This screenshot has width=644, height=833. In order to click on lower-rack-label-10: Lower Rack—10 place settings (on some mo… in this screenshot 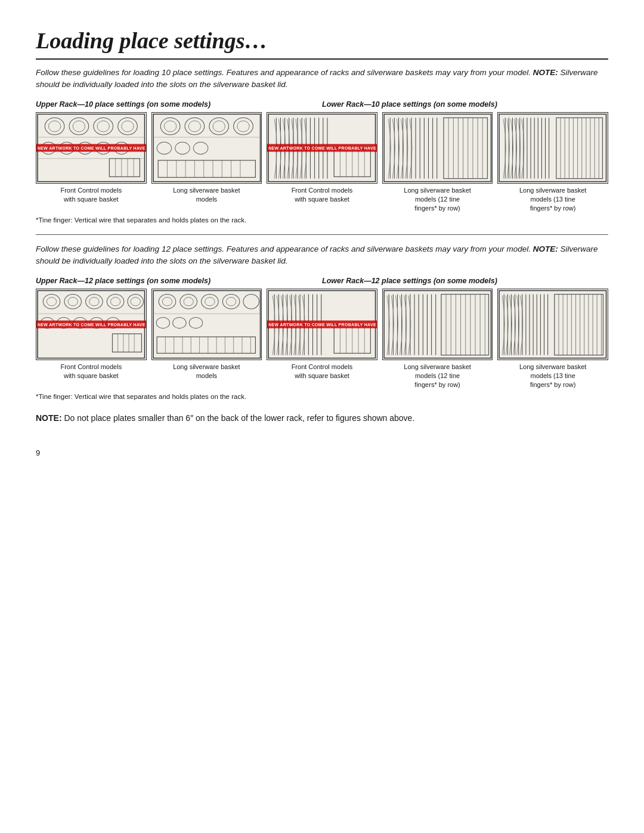, I will do `click(465, 104)`.